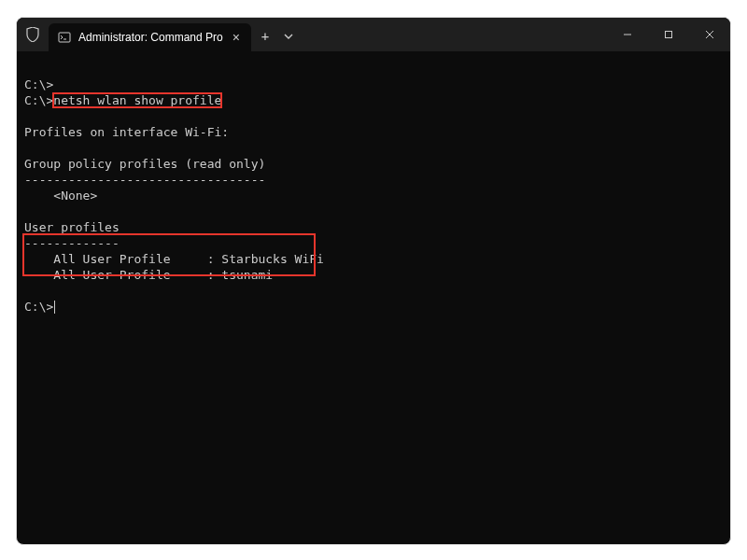 This screenshot has width=747, height=560. Describe the element at coordinates (137, 101) in the screenshot. I see `highlighted-command: netsh wlan show profile` at that location.